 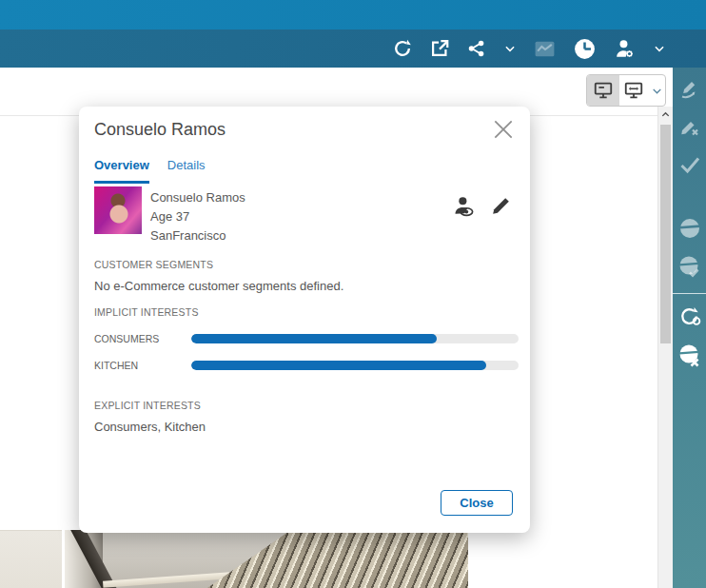 I want to click on sidebar-divider, so click(x=689, y=293).